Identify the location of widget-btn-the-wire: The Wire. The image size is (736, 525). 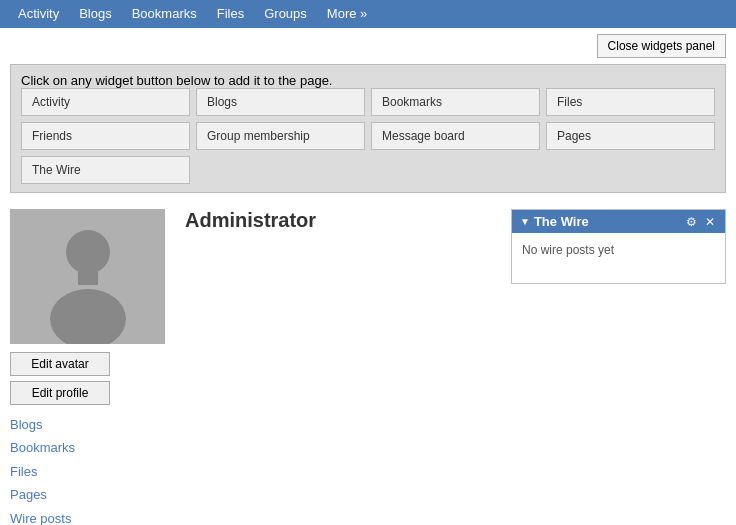
(106, 170).